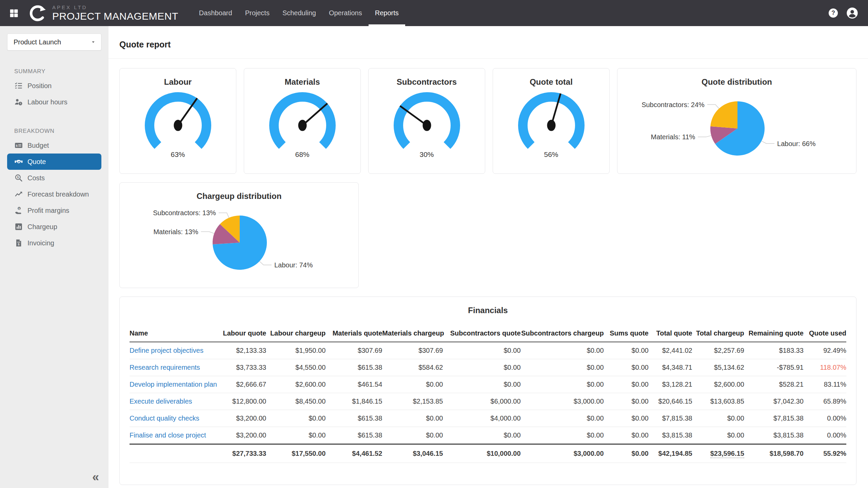 Image resolution: width=868 pixels, height=488 pixels. What do you see at coordinates (96, 477) in the screenshot?
I see `sidebar-collapse-icon: «` at bounding box center [96, 477].